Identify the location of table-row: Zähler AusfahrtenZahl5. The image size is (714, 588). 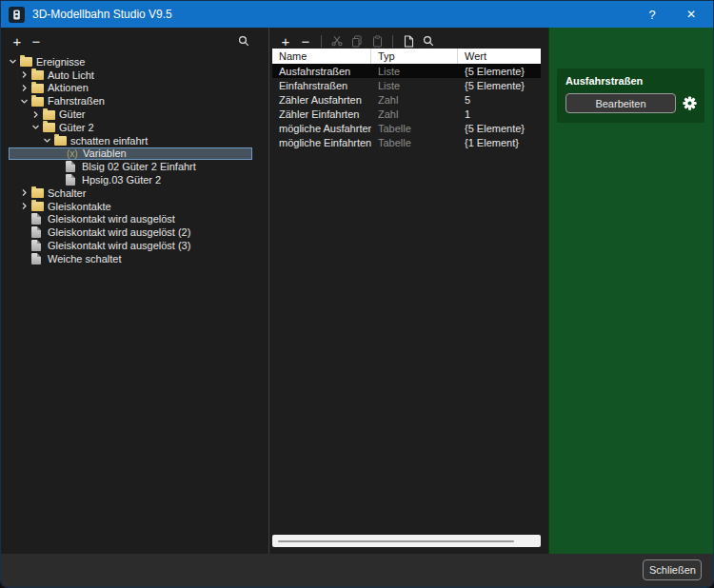
(407, 99).